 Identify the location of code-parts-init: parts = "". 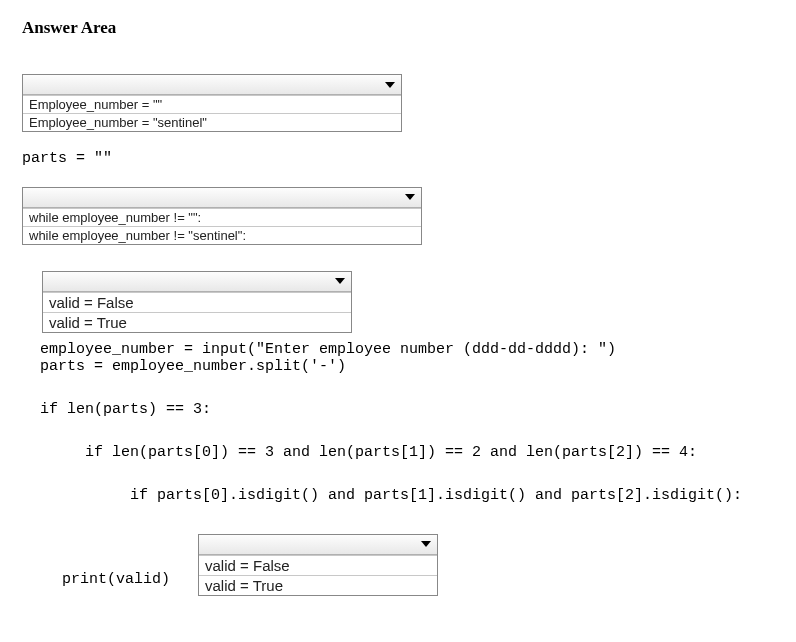
(398, 160).